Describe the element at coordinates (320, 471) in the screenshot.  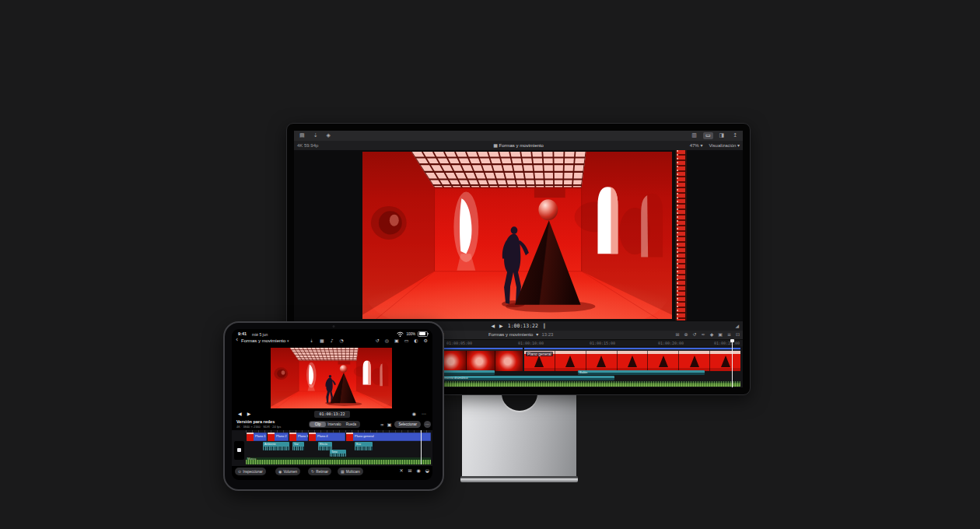
I see `retime-button: ↻ Retimar` at that location.